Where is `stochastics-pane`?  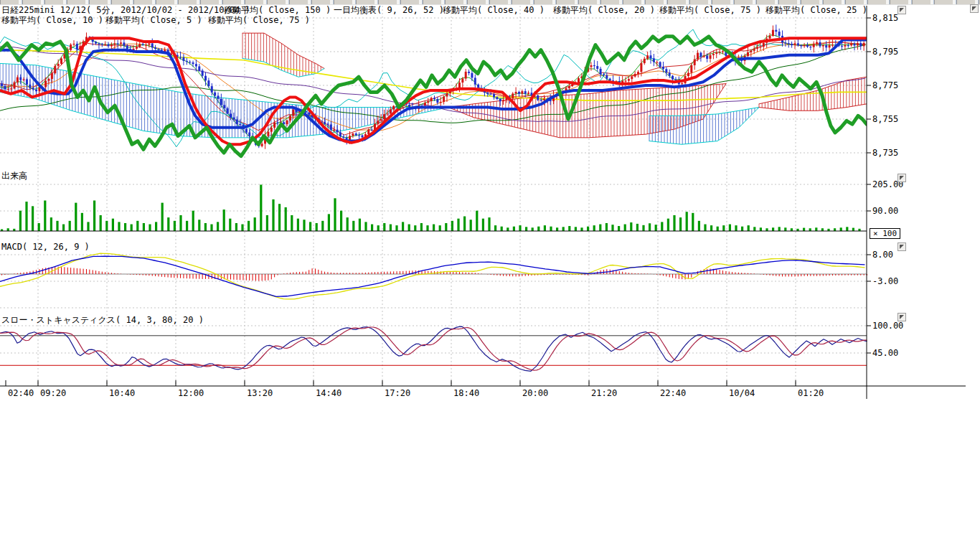 stochastics-pane is located at coordinates (433, 349).